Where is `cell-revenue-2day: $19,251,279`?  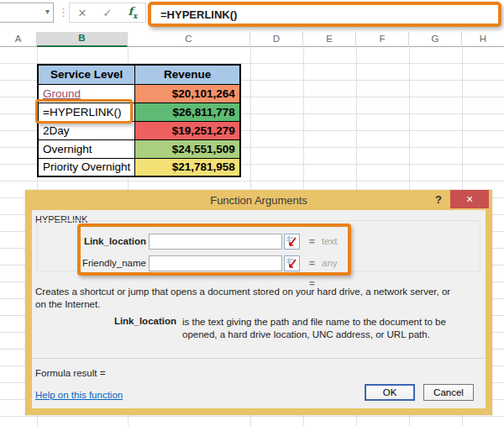
cell-revenue-2day: $19,251,279 is located at coordinates (188, 130).